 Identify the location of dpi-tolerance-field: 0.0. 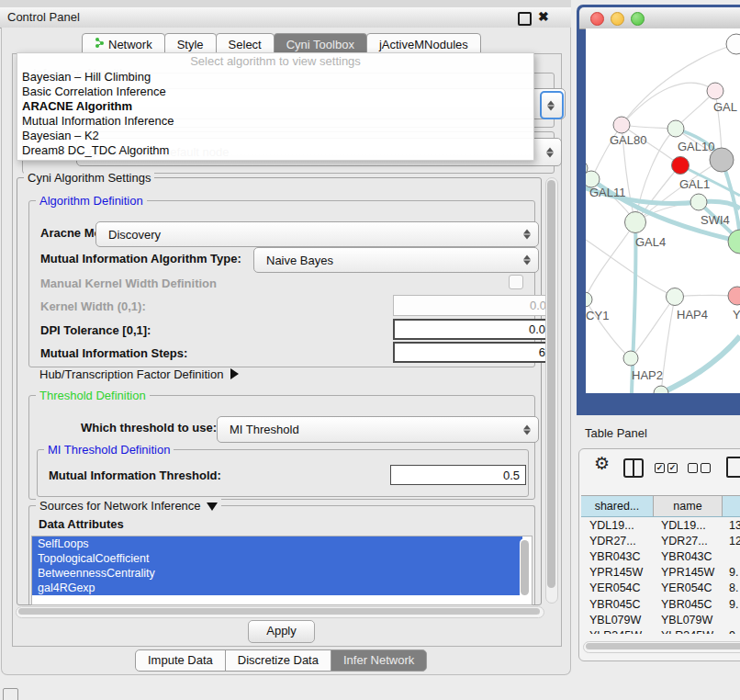
(473, 329).